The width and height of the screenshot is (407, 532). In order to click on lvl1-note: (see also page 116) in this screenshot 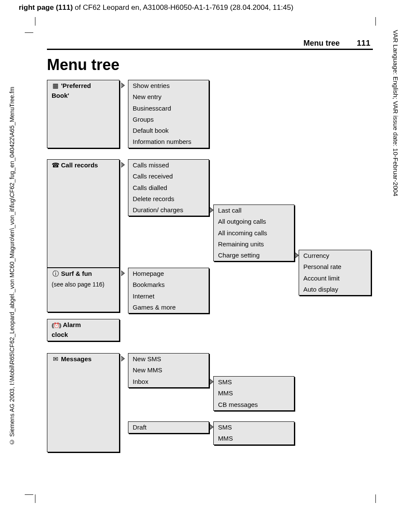, I will do `click(83, 284)`.